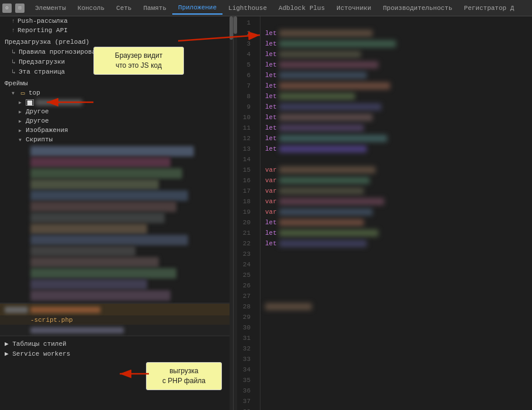 The width and height of the screenshot is (532, 410). I want to click on images-label: Изображения, so click(47, 130).